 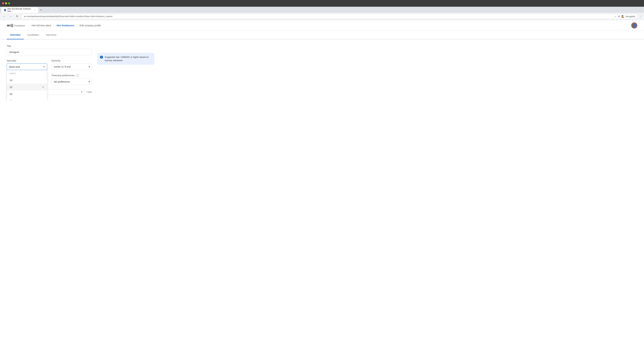 I want to click on forward-button: →, so click(x=11, y=16).